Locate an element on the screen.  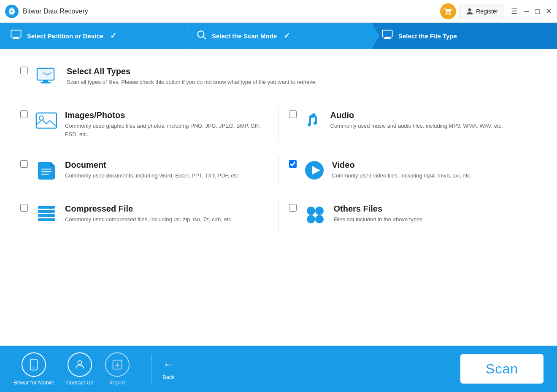
scan-button: Scan is located at coordinates (502, 369).